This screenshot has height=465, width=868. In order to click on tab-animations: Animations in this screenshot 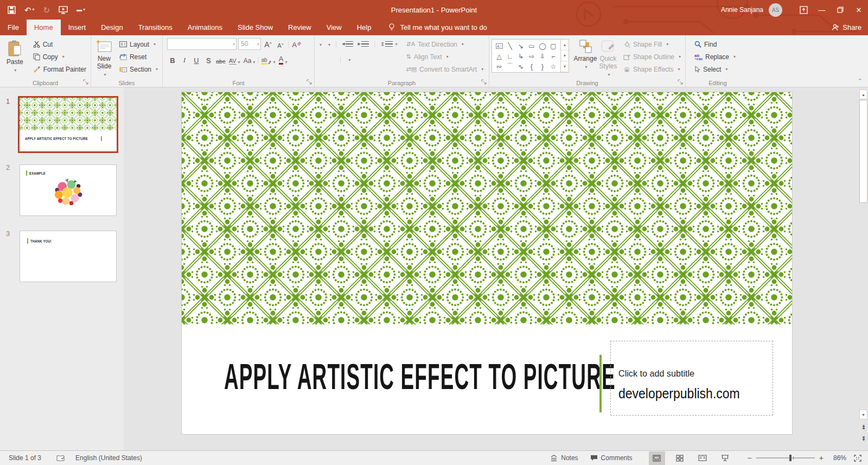, I will do `click(205, 27)`.